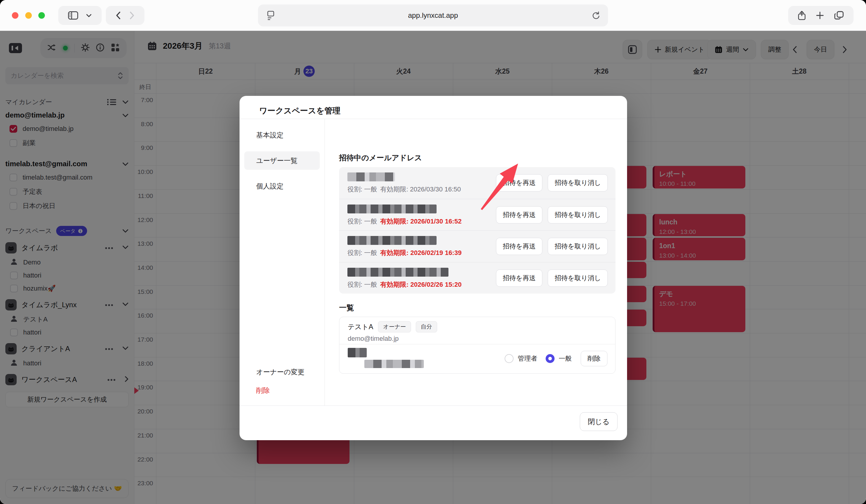 This screenshot has height=504, width=866. What do you see at coordinates (802, 15) in the screenshot?
I see `share-icon` at bounding box center [802, 15].